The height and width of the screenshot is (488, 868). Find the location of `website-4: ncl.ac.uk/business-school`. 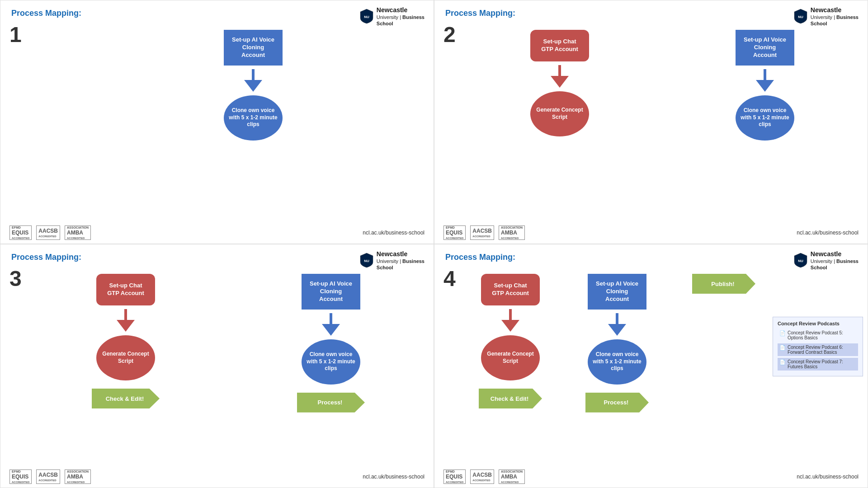

website-4: ncl.ac.uk/business-school is located at coordinates (827, 477).